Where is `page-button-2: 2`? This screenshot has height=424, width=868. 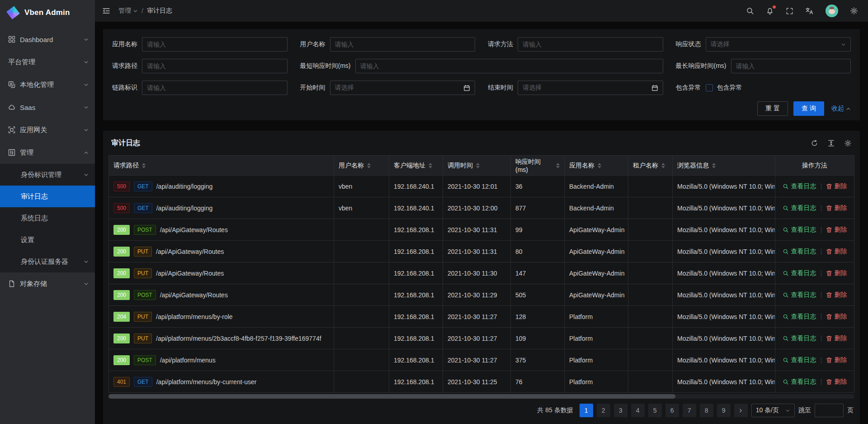
page-button-2: 2 is located at coordinates (604, 410).